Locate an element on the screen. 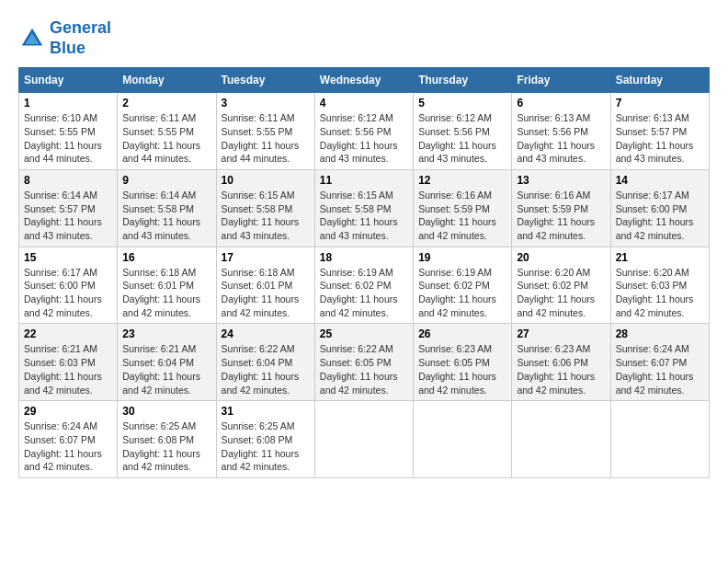 The image size is (728, 563). logo-icon is located at coordinates (32, 39).